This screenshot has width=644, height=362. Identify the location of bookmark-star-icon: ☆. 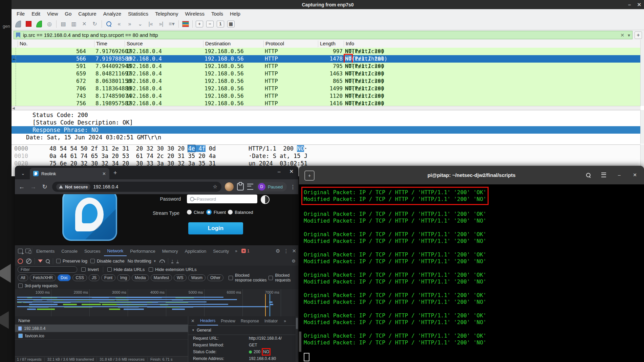
(215, 187).